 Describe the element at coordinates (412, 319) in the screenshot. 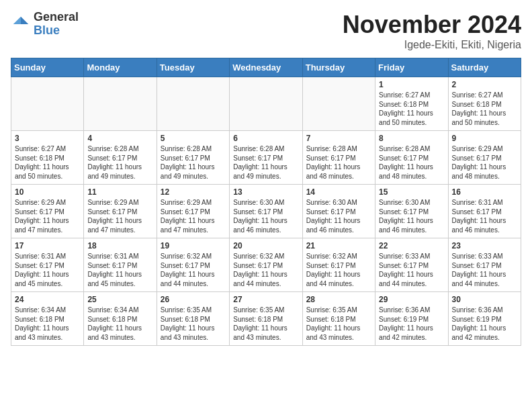

I see `day-cell: 29Sunrise: 6:36 AM Sunset: 6:19 PM Dayli…` at that location.